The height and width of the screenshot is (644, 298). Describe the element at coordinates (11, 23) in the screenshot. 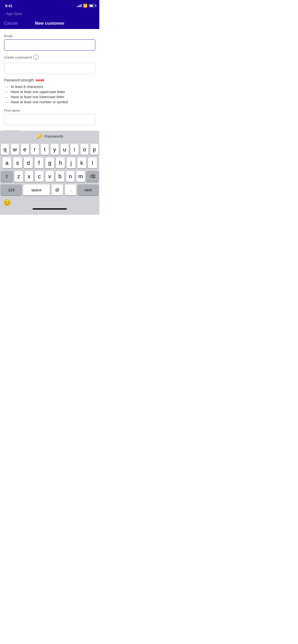

I see `cancel-button: Cancel` at that location.